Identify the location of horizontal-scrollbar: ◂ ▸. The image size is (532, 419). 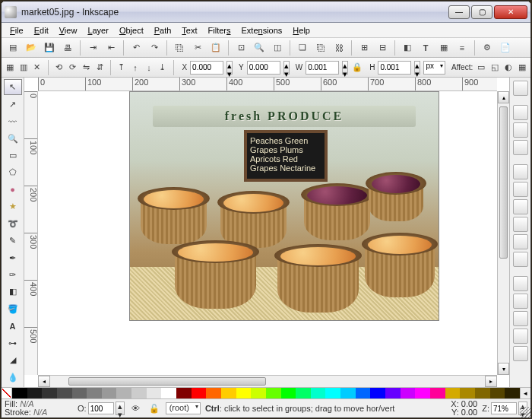
(268, 381).